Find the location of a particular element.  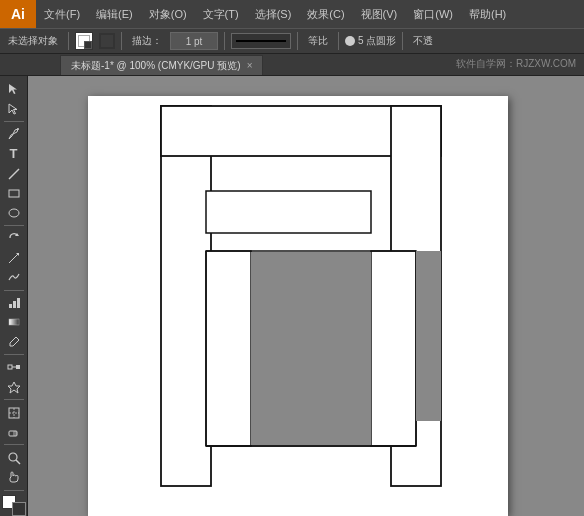

zoom-tool-btn is located at coordinates (14, 458).